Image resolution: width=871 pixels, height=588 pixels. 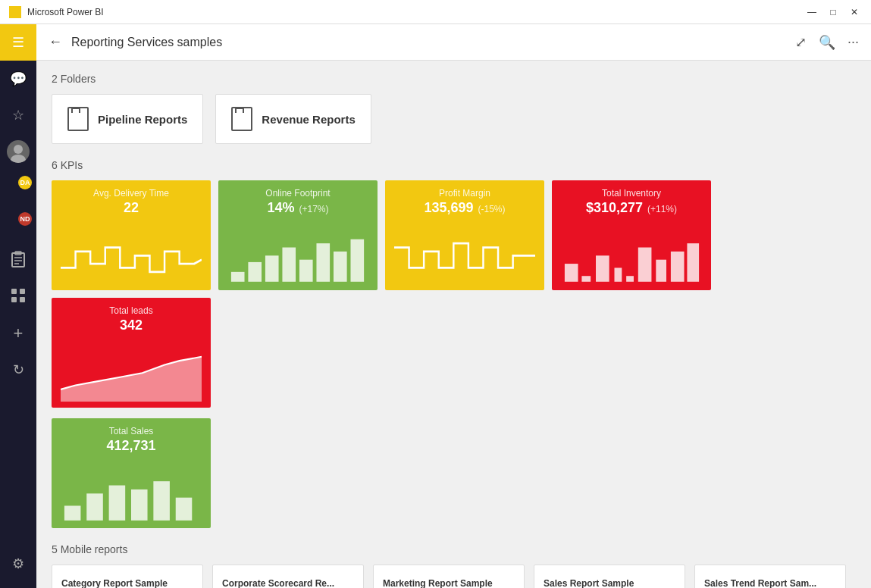 I want to click on report-marketing: Marketing Report Sample 5,067, so click(x=449, y=576).